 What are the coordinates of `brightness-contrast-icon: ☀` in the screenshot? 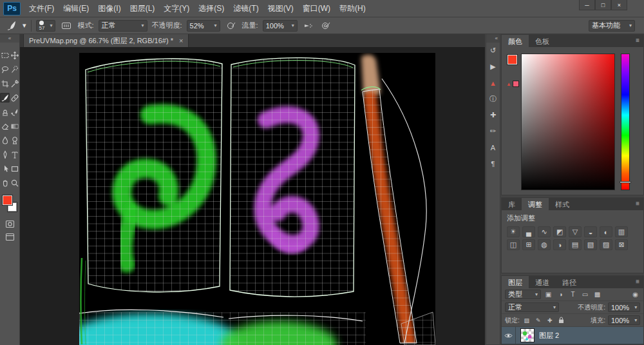 It's located at (513, 232).